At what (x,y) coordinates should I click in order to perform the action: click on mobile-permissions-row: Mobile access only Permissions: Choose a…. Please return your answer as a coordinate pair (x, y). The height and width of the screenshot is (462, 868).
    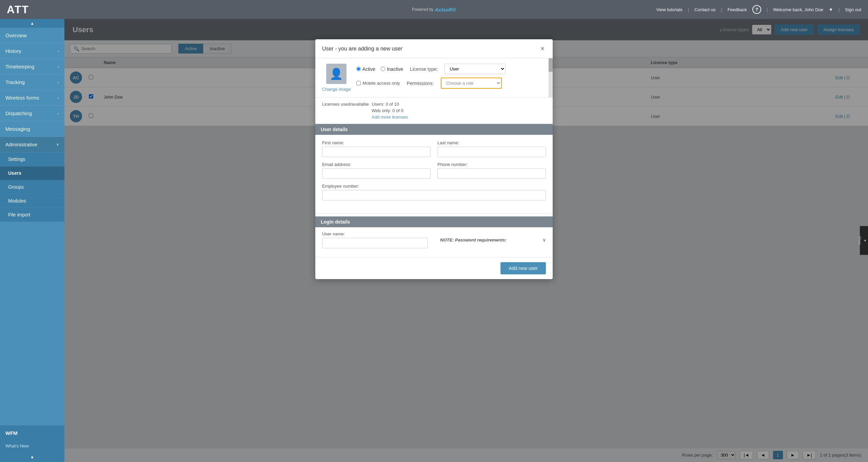
    Looking at the image, I should click on (451, 83).